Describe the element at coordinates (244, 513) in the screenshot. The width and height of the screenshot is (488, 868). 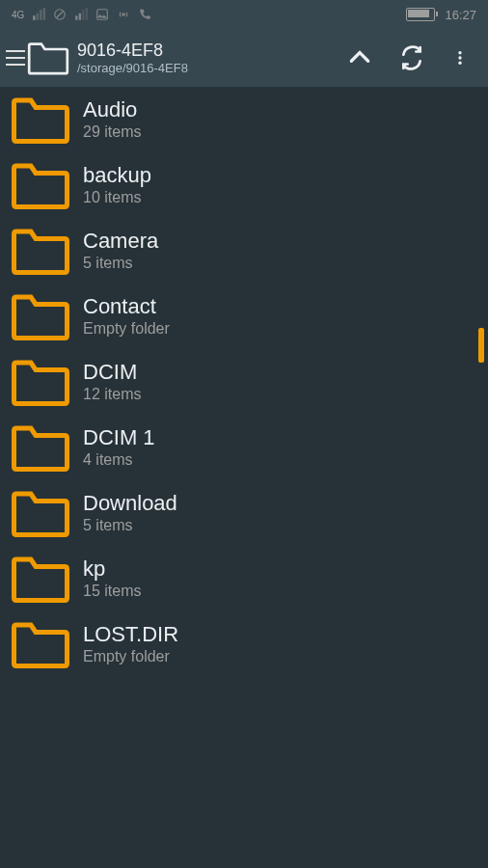
I see `list-item: Download5 items` at that location.